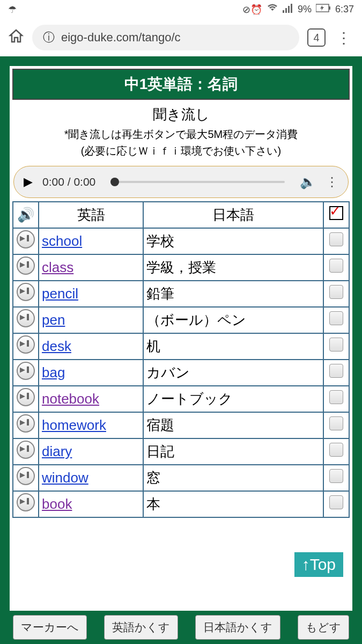  Describe the element at coordinates (26, 215) in the screenshot. I see `header-audio-icon: 🔊` at that location.